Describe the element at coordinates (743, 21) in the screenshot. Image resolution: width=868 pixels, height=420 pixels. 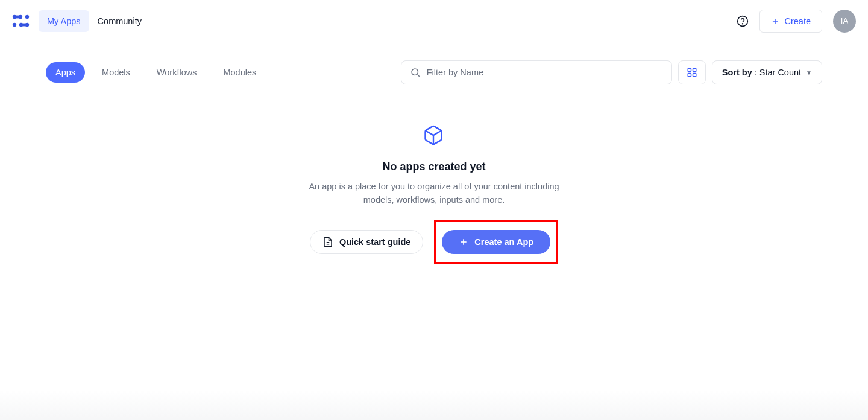
I see `help-icon` at that location.